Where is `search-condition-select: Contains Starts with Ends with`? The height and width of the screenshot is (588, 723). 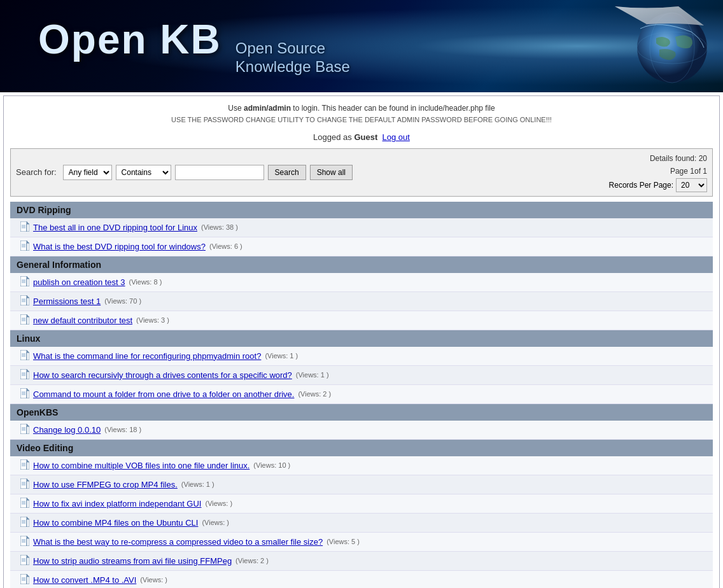
search-condition-select: Contains Starts with Ends with is located at coordinates (144, 172).